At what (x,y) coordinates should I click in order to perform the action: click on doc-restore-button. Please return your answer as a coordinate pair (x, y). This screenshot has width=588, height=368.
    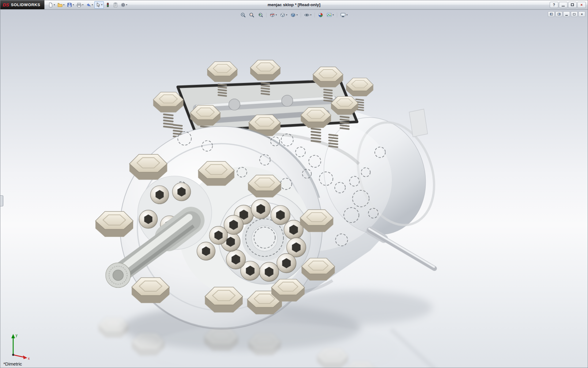
    Looking at the image, I should click on (574, 14).